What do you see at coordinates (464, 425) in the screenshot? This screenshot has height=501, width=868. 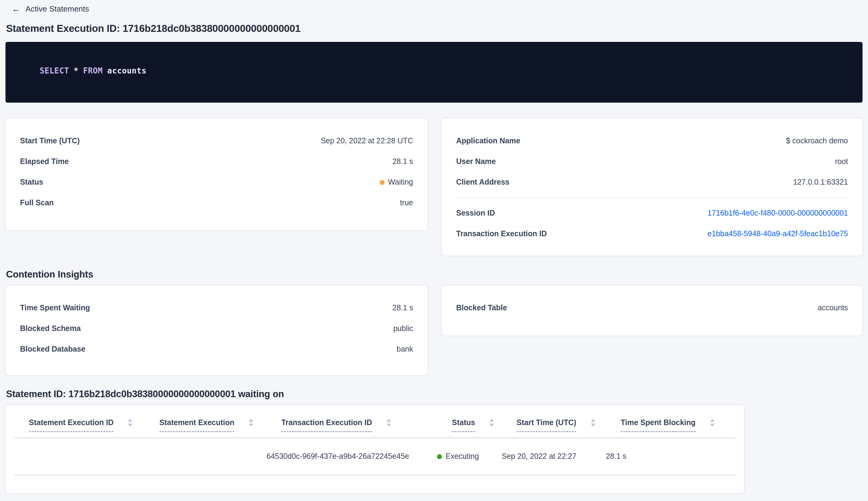 I see `column-header-label: Status` at bounding box center [464, 425].